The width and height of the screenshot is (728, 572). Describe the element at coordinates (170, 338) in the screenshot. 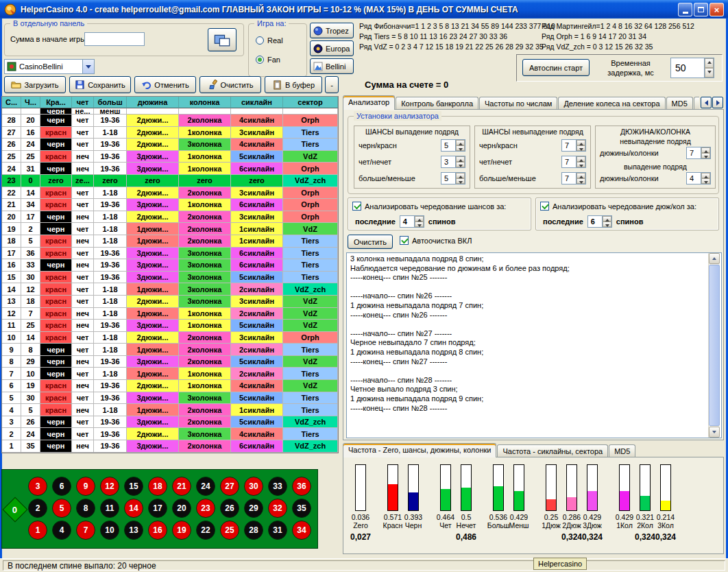

I see `table-row: 1014краснчет1-182дюжи...2колонка3сиклайн…` at that location.